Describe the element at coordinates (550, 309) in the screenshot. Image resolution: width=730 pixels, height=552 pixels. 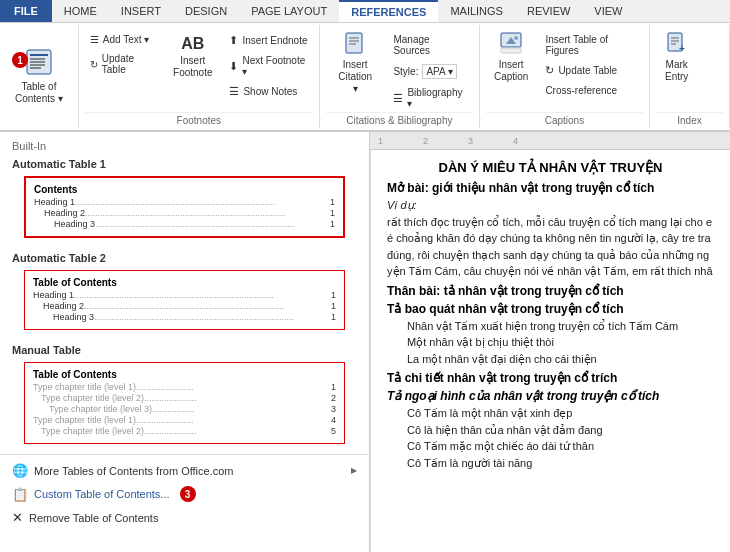
I see `doc-heading-3: Tả bao quát nhân vật trong truyện cổ tíc…` at that location.